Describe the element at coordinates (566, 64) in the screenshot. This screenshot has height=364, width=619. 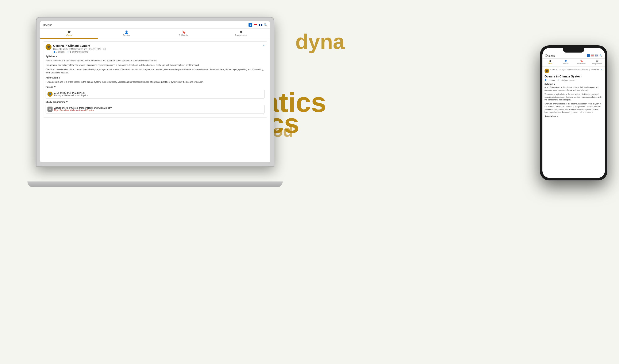
I see `phone-person-tab-label: Person` at that location.